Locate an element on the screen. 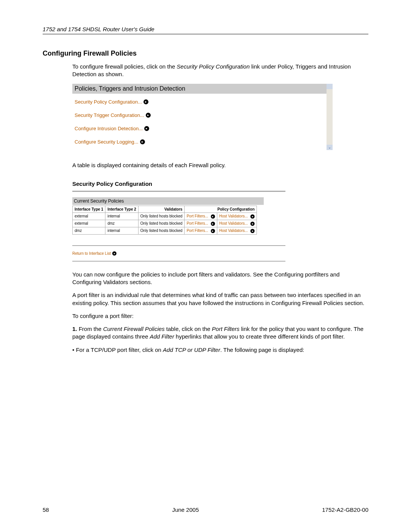 Image resolution: width=411 pixels, height=532 pixels. link-label: Configure Security Logging... is located at coordinates (107, 142).